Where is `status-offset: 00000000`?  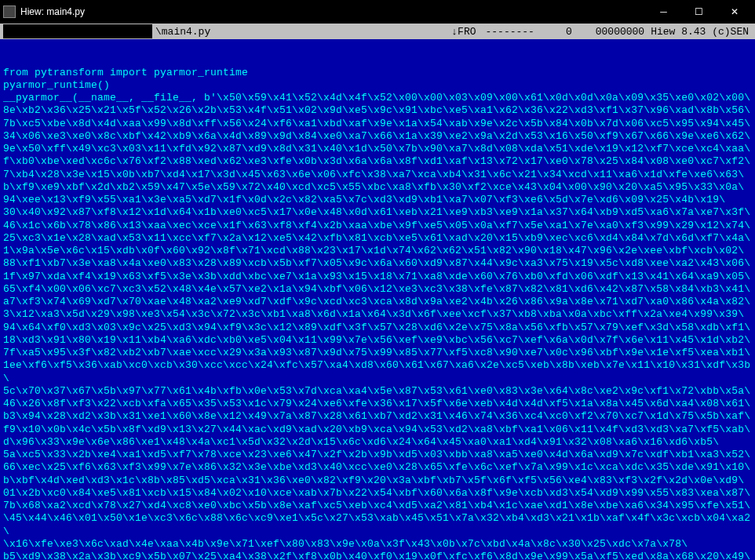 status-offset: 00000000 is located at coordinates (620, 31).